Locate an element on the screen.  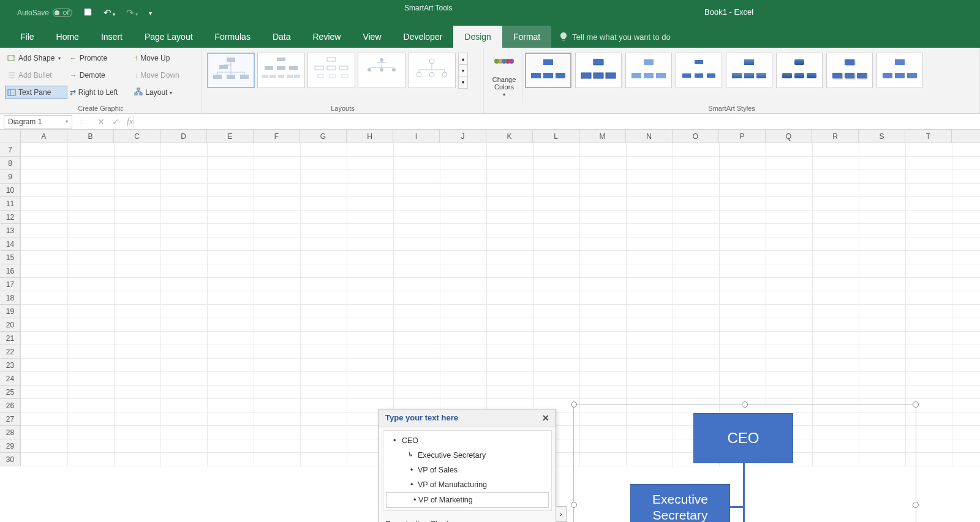
column-header: H is located at coordinates (370, 136).